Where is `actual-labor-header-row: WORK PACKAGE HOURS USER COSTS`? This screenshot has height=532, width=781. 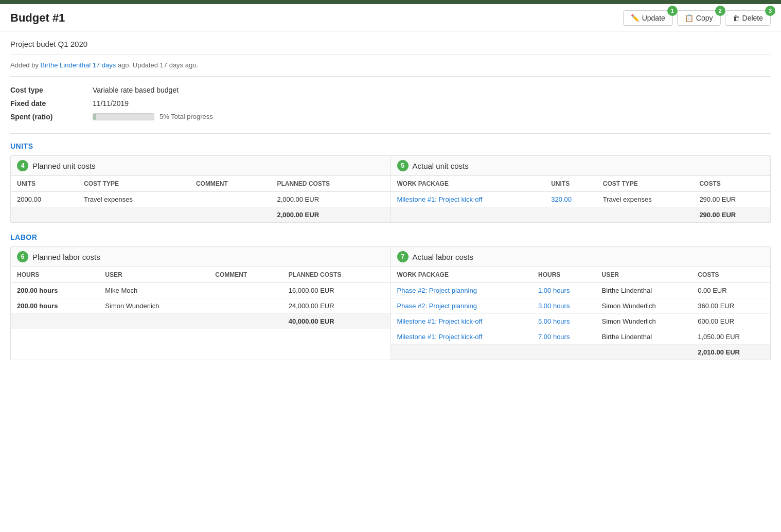
actual-labor-header-row: WORK PACKAGE HOURS USER COSTS is located at coordinates (581, 275).